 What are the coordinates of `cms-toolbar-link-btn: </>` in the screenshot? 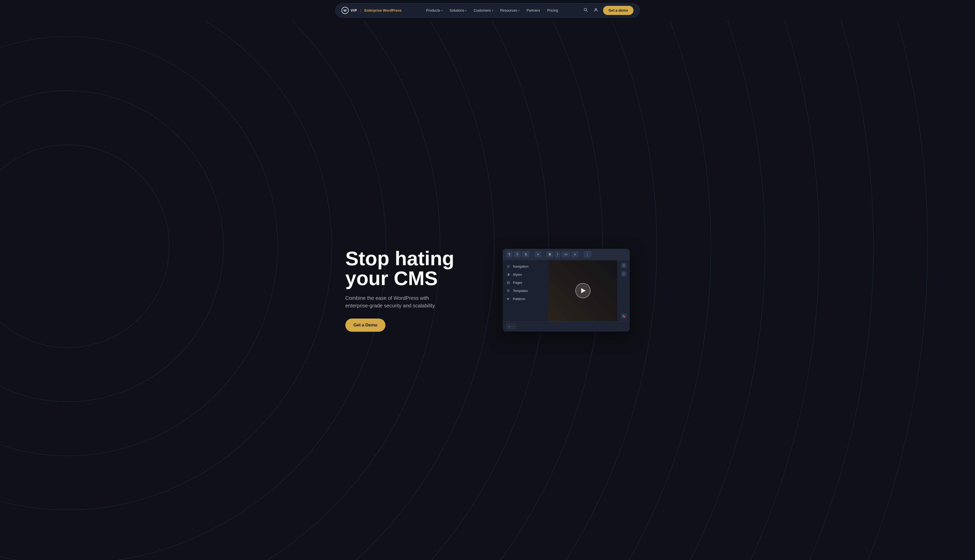 It's located at (566, 255).